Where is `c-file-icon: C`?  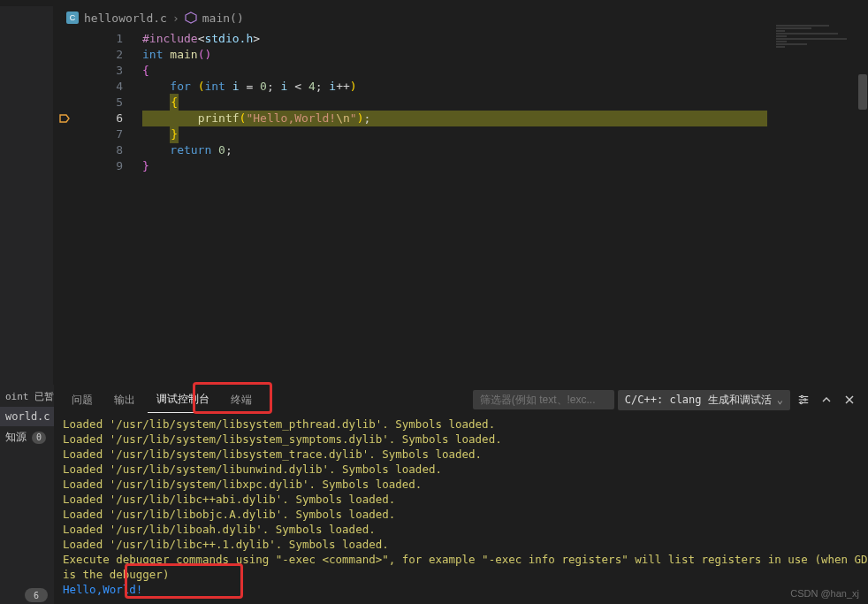
c-file-icon: C is located at coordinates (72, 18).